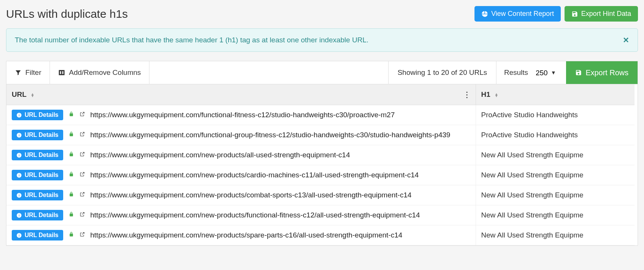  What do you see at coordinates (467, 95) in the screenshot?
I see `column-menu-icon: ⋮` at bounding box center [467, 95].